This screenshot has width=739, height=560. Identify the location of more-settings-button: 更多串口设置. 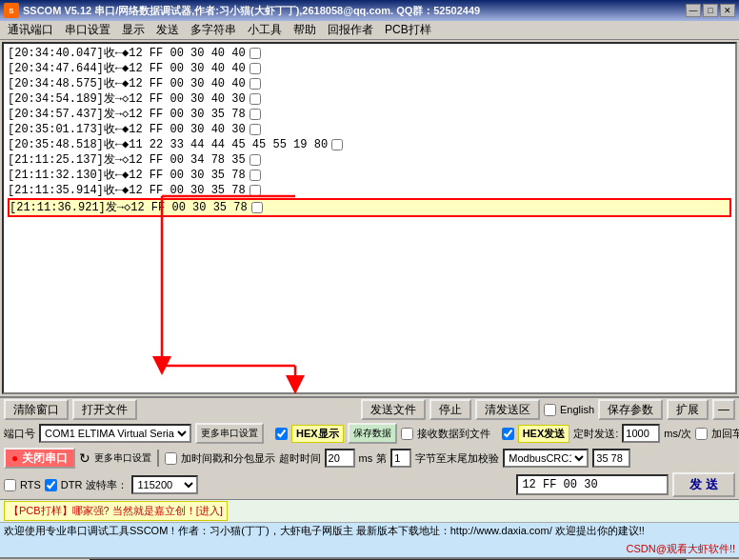
(230, 433).